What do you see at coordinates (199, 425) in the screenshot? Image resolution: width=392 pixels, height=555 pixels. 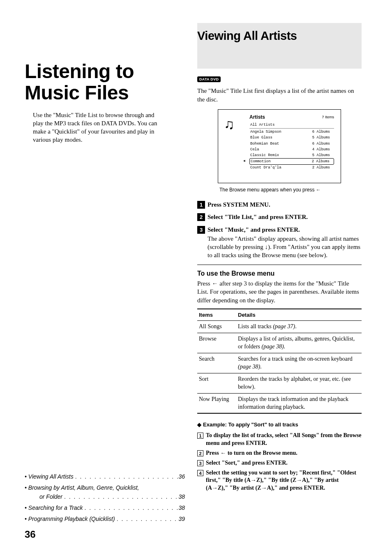 I see `diamond-icon: ◆` at bounding box center [199, 425].